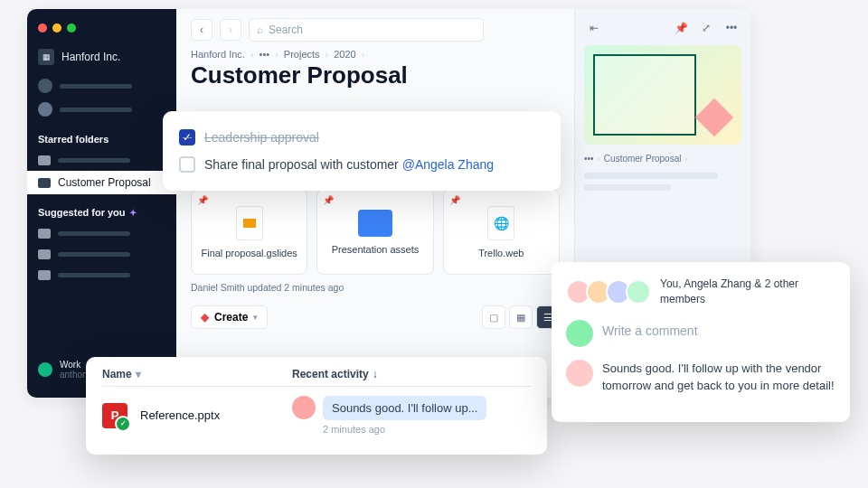  I want to click on more-icon: •••, so click(731, 28).